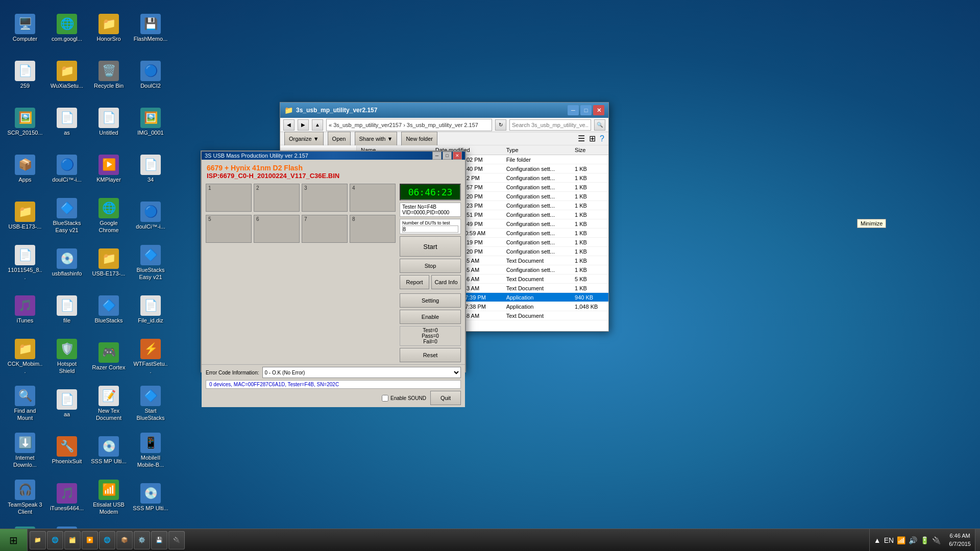 The image size is (980, 551). I want to click on desktop-icon-bluestacks-ev: 🔷 BlueStacks Easy v21, so click(67, 216).